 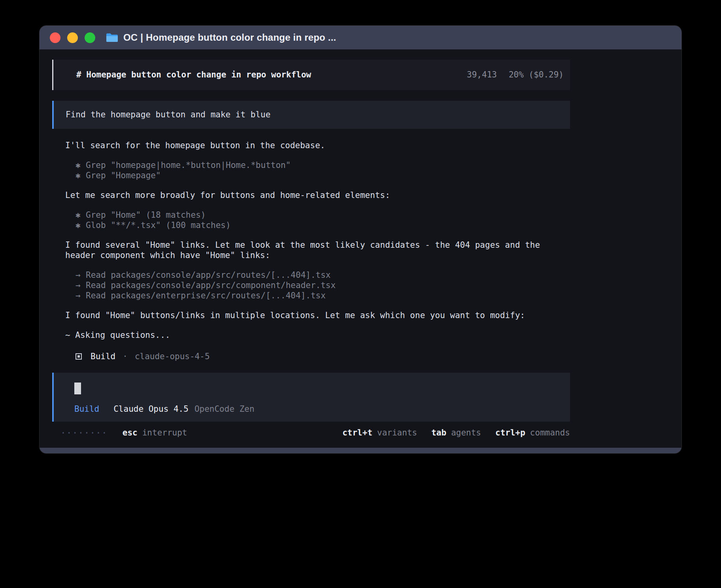 I want to click on tab-key: tab, so click(x=439, y=433).